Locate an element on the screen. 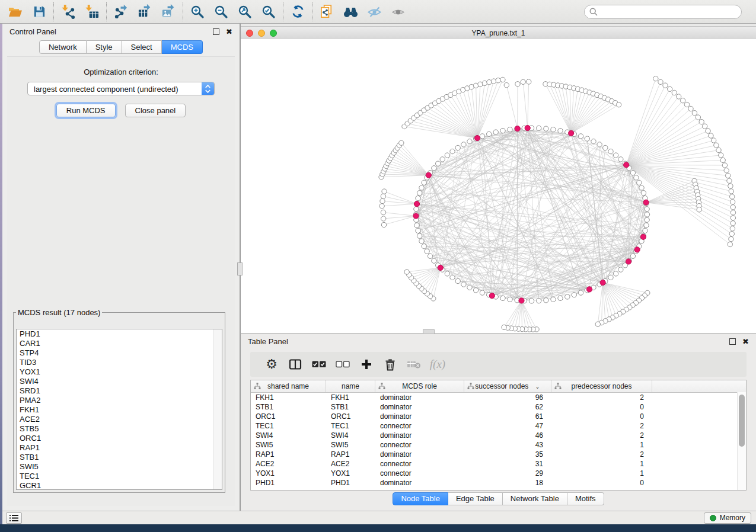  task-history-button is located at coordinates (14, 518).